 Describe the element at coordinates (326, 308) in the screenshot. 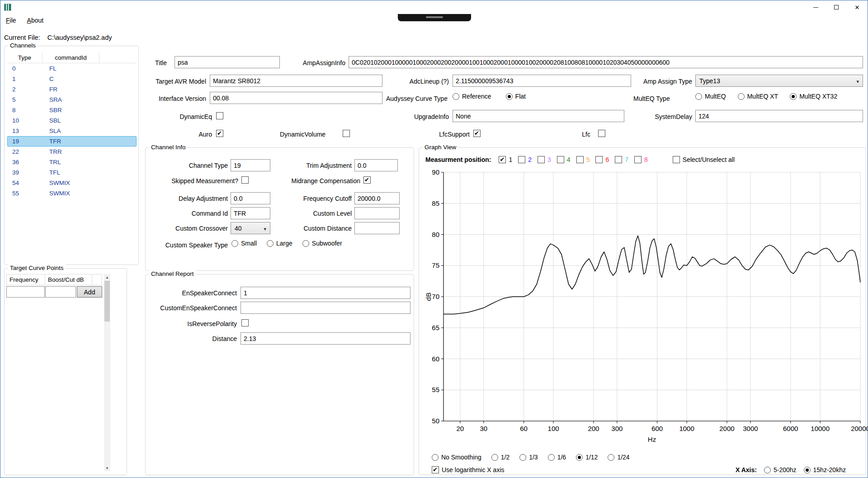

I see `customenspeakerconnect-input` at that location.